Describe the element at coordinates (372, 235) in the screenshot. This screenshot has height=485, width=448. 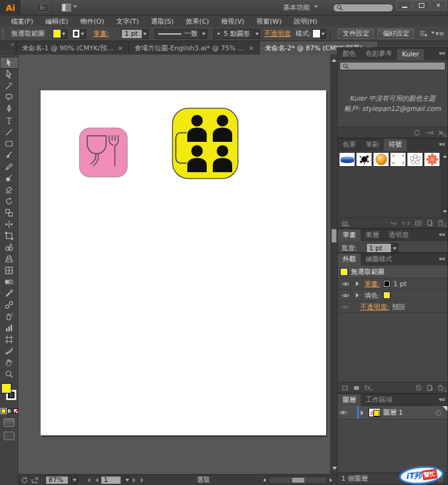
I see `panel-tab: 漸層` at that location.